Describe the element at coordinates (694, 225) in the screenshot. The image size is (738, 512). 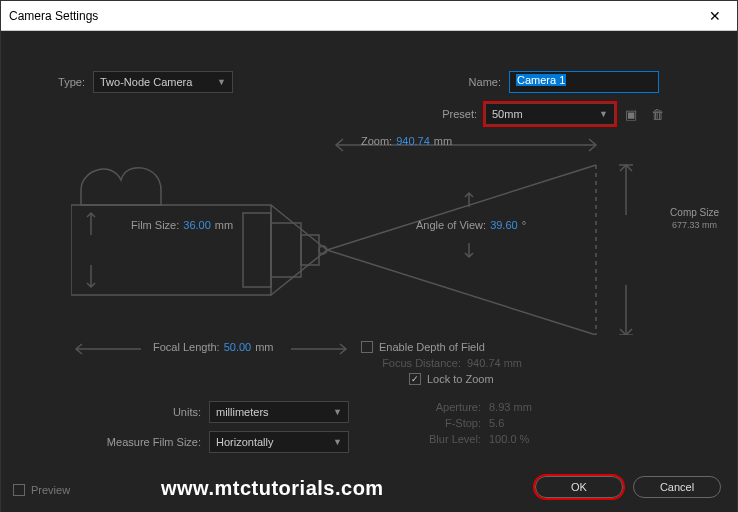
I see `comp-size-value: 677.33 mm` at that location.